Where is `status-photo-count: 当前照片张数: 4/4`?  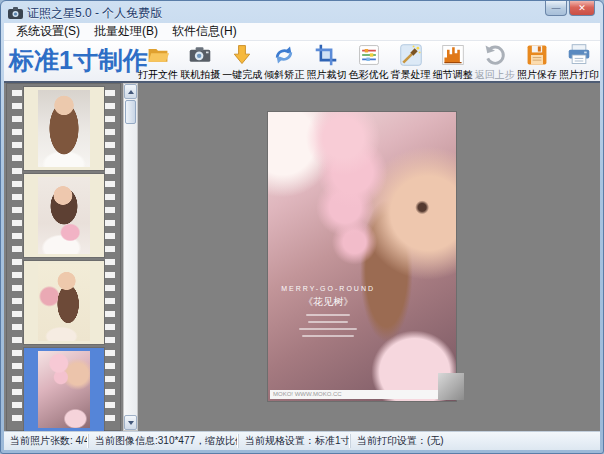
status-photo-count: 当前照片张数: 4/4 is located at coordinates (46, 441).